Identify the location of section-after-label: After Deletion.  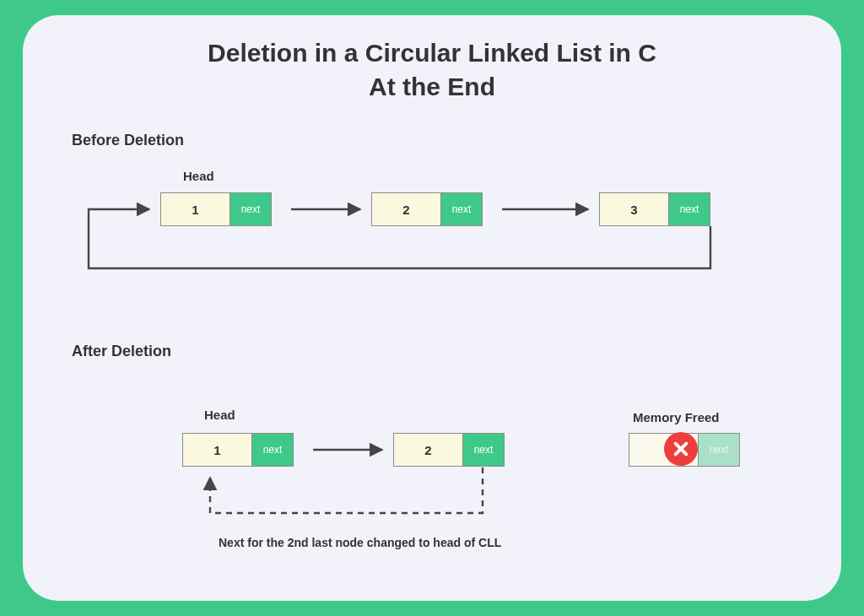
(122, 351).